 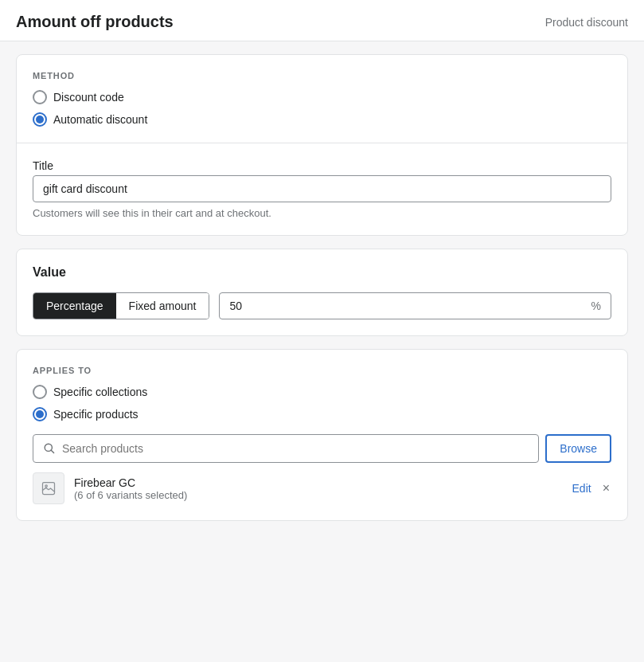 What do you see at coordinates (295, 449) in the screenshot?
I see `search-products-input` at bounding box center [295, 449].